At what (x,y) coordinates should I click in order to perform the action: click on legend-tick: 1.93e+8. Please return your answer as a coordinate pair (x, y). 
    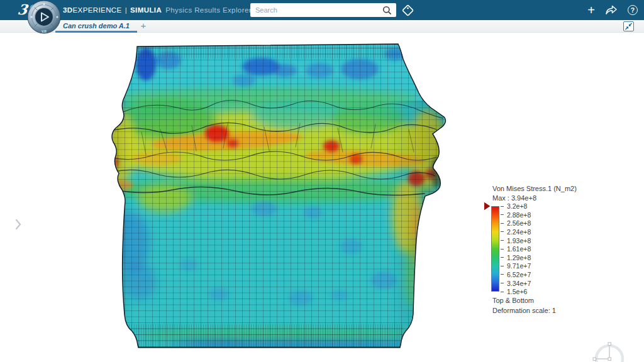
    Looking at the image, I should click on (516, 241).